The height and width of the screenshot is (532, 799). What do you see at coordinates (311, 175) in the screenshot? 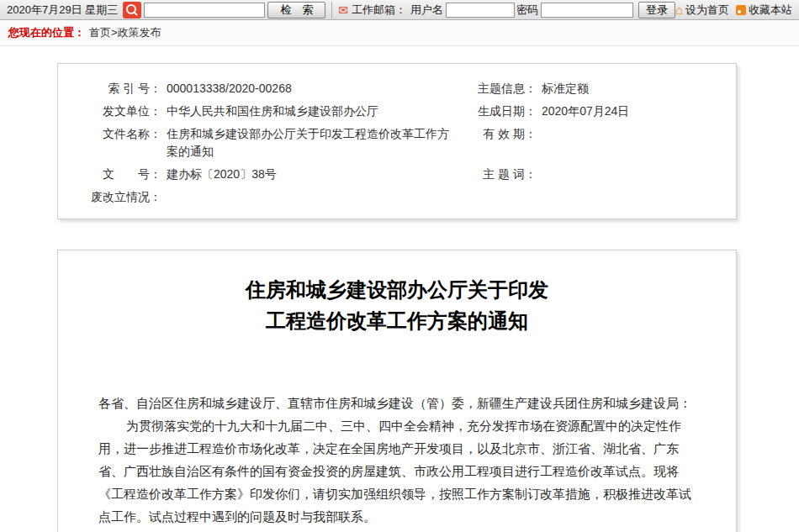
I see `meta-value: 建办标〔2020〕38号` at bounding box center [311, 175].